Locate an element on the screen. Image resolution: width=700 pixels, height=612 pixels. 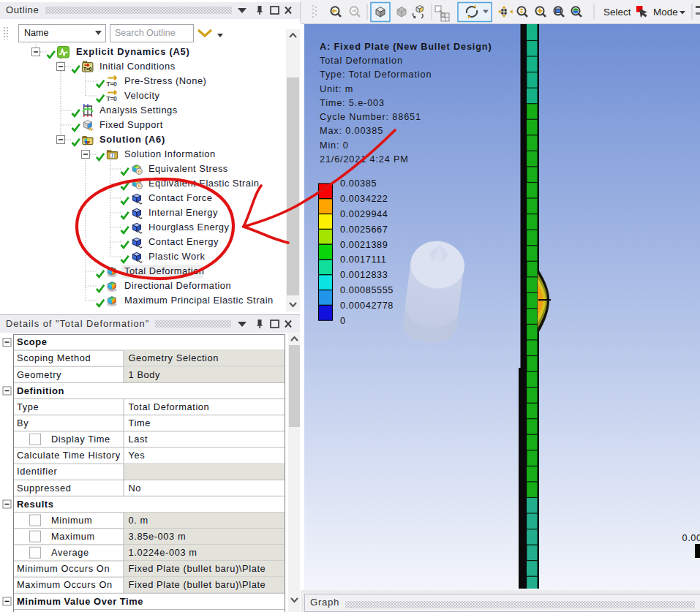
svg-text: 0.0012833 is located at coordinates (364, 275).